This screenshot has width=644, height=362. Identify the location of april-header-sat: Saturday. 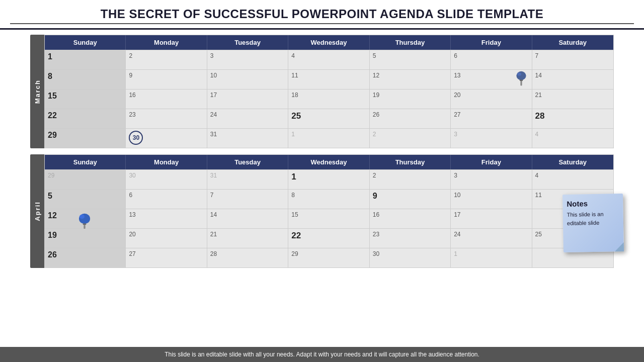
(573, 162).